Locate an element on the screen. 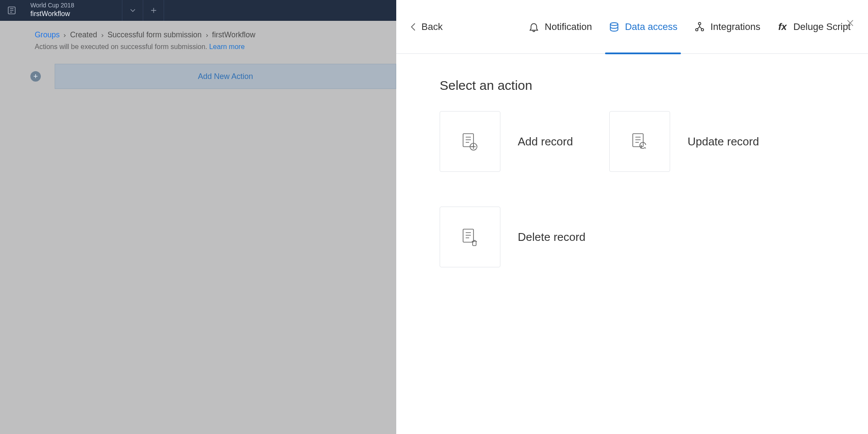 This screenshot has height=434, width=868. back-label: Back is located at coordinates (432, 27).